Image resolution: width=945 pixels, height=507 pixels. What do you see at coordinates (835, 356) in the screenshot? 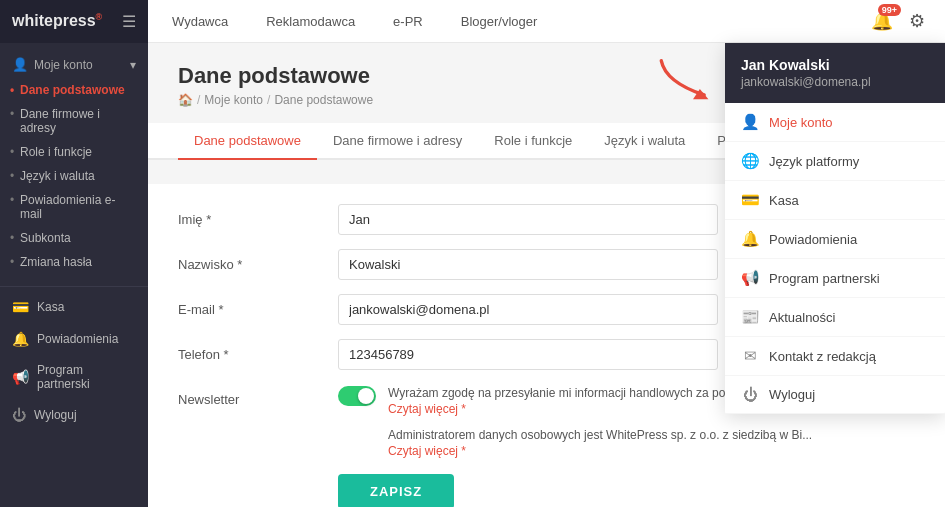
I see `dropdown-item-kontakt: ✉ Kontakt z redakcją` at bounding box center [835, 356].